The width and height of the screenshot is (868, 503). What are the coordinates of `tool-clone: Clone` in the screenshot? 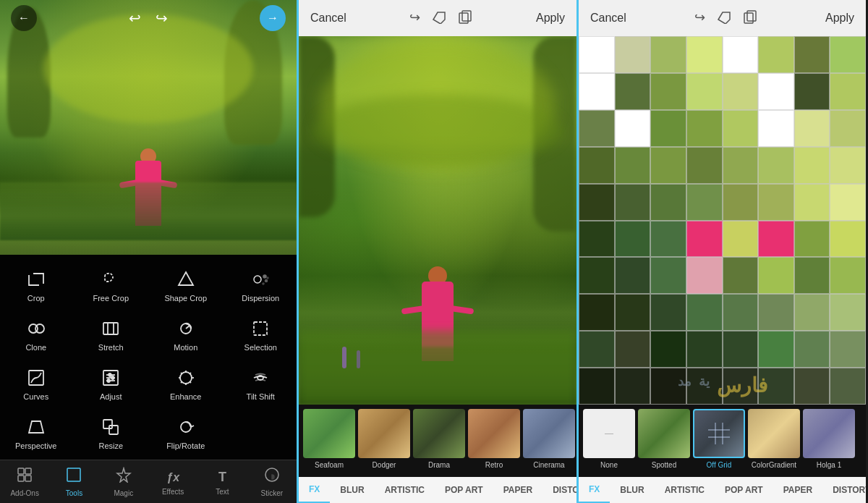 It's located at (36, 334).